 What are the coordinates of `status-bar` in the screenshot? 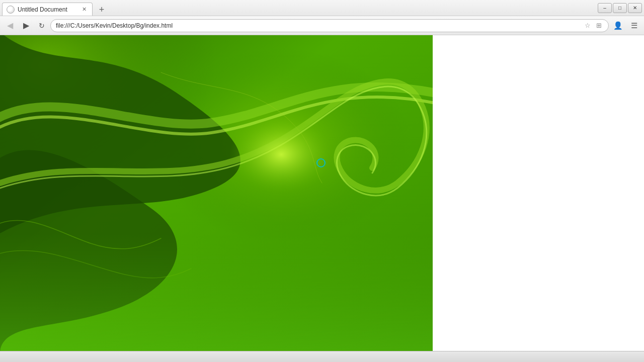 It's located at (322, 356).